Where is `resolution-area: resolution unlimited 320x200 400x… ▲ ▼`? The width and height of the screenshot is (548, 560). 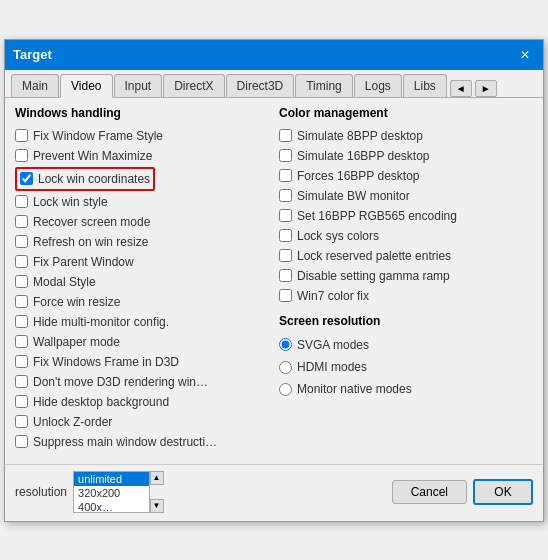
resolution-area: resolution unlimited 320x200 400x… ▲ ▼ is located at coordinates (200, 492).